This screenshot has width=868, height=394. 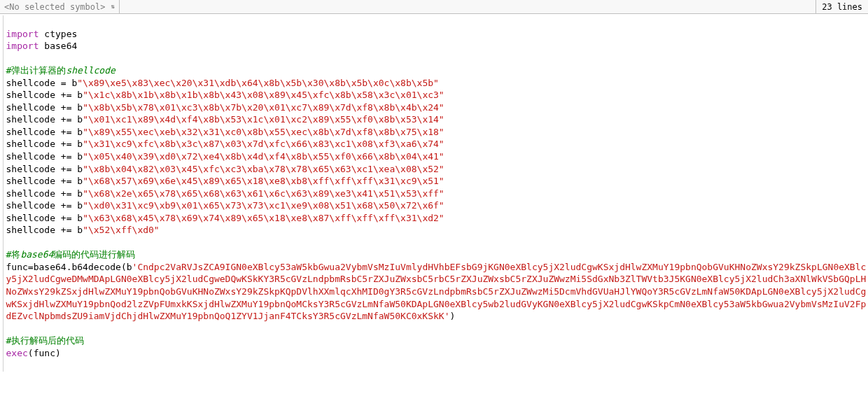 What do you see at coordinates (437, 291) in the screenshot?
I see `b64decode-line: func=base64.b64decode(b'Cndpc2VaRVJsZCA9…` at bounding box center [437, 291].